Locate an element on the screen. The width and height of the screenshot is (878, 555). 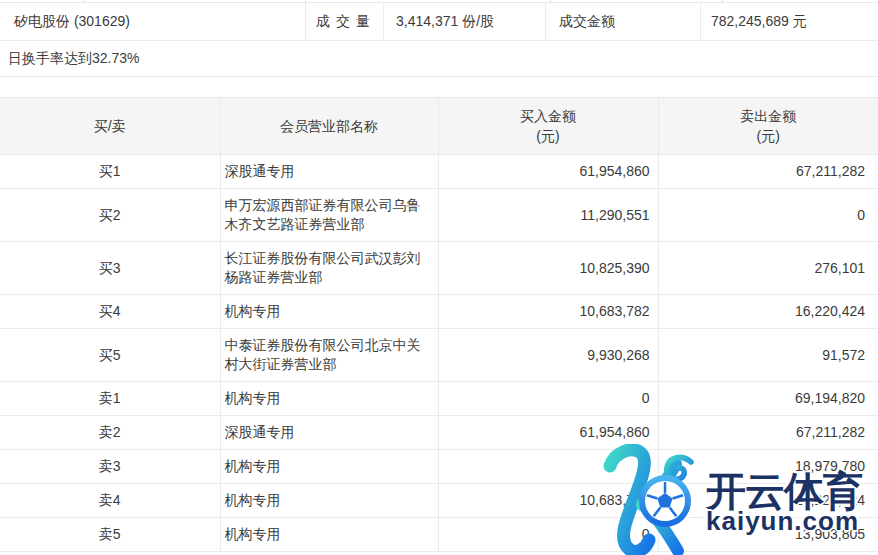
table-header-row: 买/卖 会员营业部名称 买入金额 (元) 卖出金额 (元) is located at coordinates (439, 126).